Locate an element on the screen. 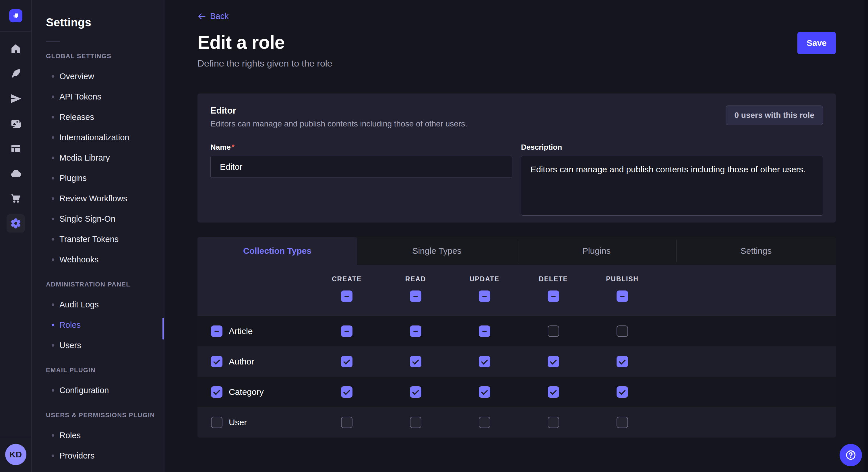 This screenshot has height=472, width=868. content-type-builder-icon is located at coordinates (16, 148).